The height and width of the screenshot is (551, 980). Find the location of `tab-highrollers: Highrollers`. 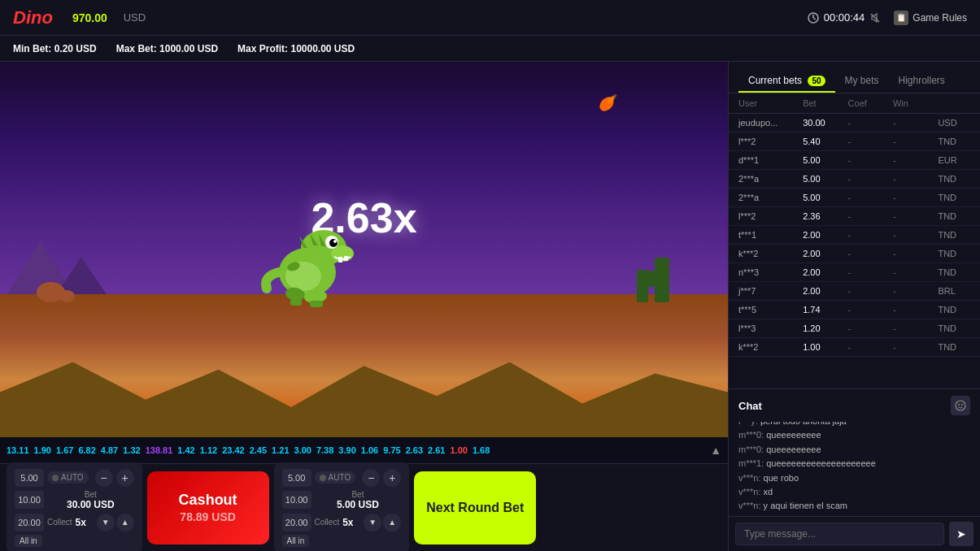

tab-highrollers: Highrollers is located at coordinates (922, 81).